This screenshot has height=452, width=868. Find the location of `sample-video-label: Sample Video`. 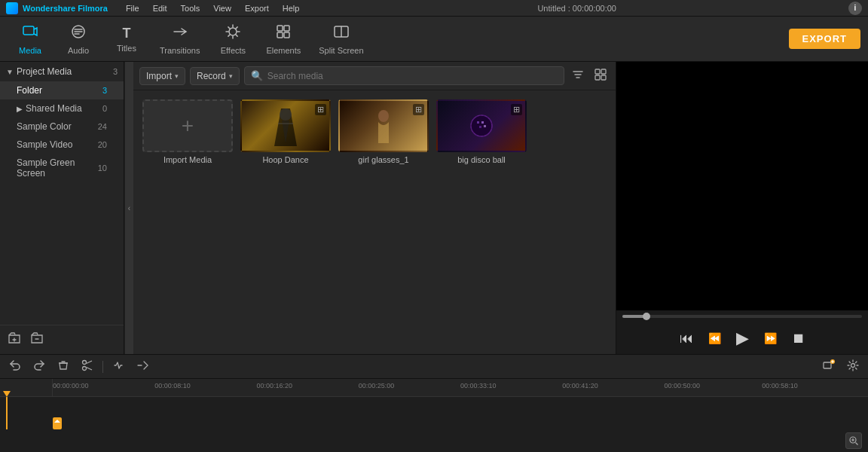

sample-video-label: Sample Video is located at coordinates (45, 145).